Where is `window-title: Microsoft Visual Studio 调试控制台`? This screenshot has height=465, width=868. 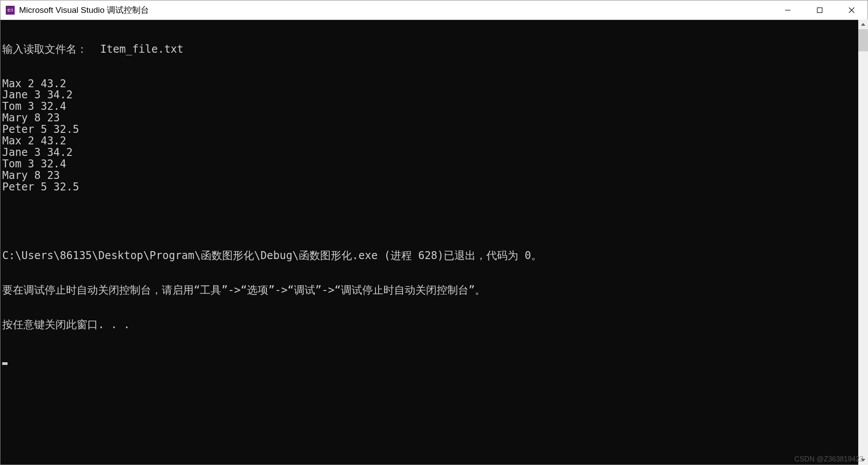 window-title: Microsoft Visual Studio 调试控制台 is located at coordinates (395, 10).